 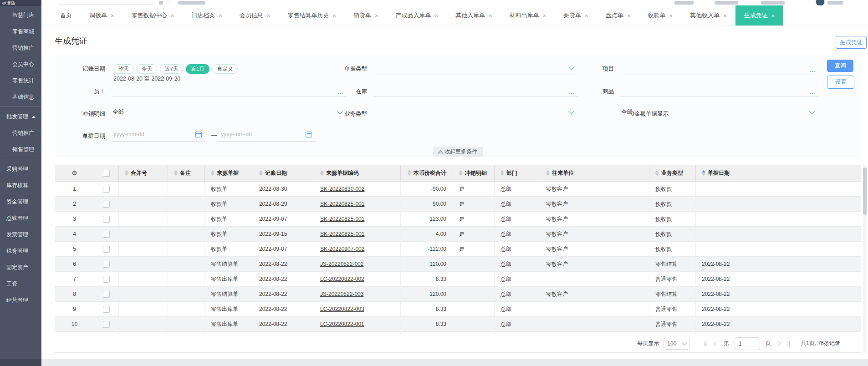 What do you see at coordinates (124, 69) in the screenshot?
I see `date-quick-昨天: 昨天` at bounding box center [124, 69].